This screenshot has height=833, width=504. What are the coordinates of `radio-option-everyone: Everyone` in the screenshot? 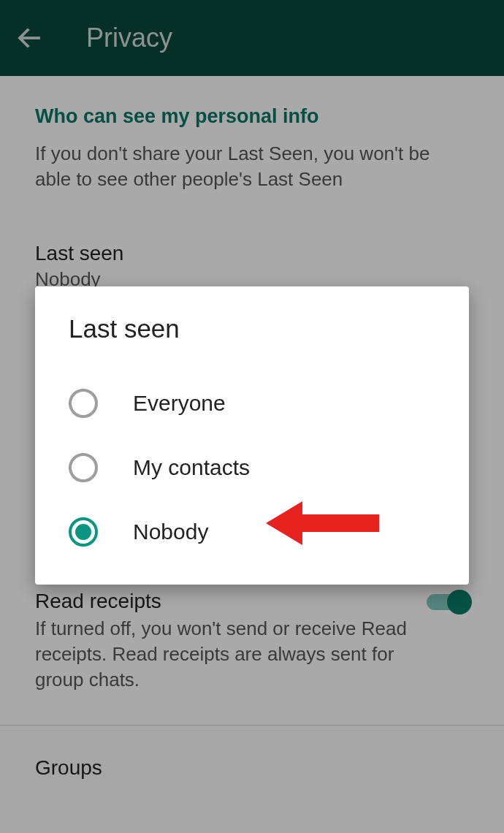 It's located at (252, 403).